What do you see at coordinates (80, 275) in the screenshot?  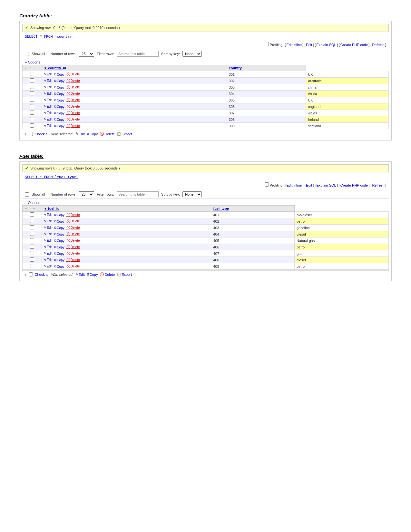 I see `fuel-bottom-edit-link: ✎ Edit` at bounding box center [80, 275].